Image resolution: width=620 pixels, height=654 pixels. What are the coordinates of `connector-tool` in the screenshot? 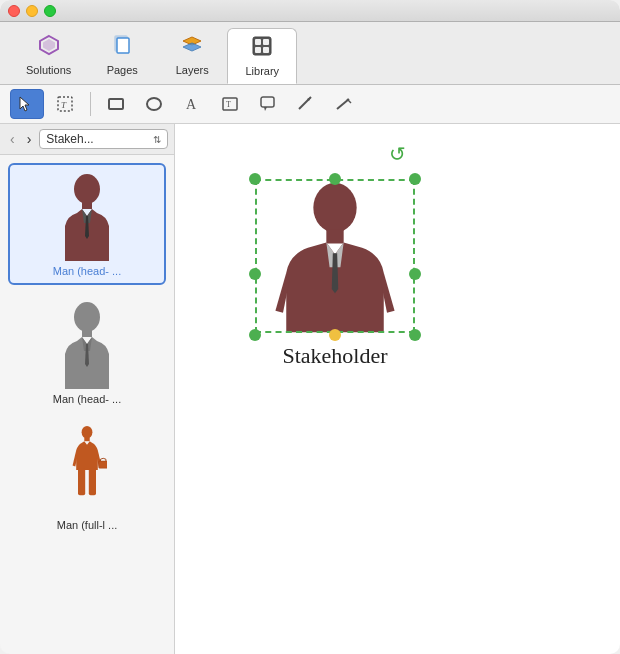 It's located at (344, 104).